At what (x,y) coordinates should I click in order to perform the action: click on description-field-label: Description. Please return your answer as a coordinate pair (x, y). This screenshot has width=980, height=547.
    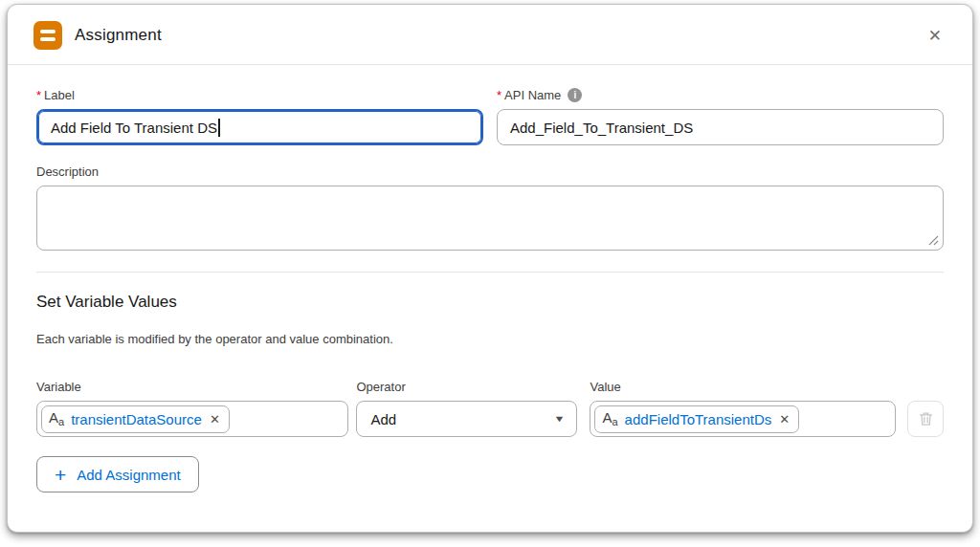
    Looking at the image, I should click on (490, 172).